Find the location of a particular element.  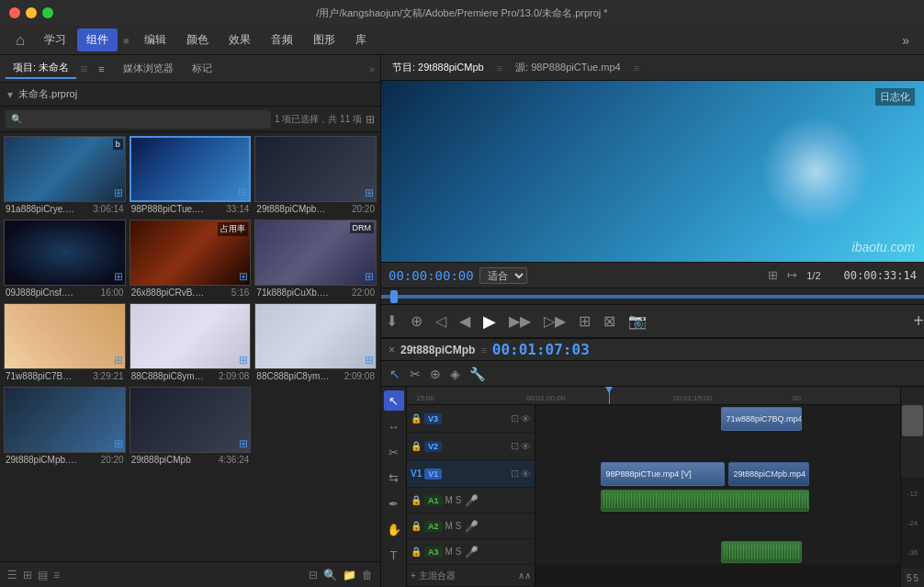

lock-icon: 🔒 is located at coordinates (416, 419).